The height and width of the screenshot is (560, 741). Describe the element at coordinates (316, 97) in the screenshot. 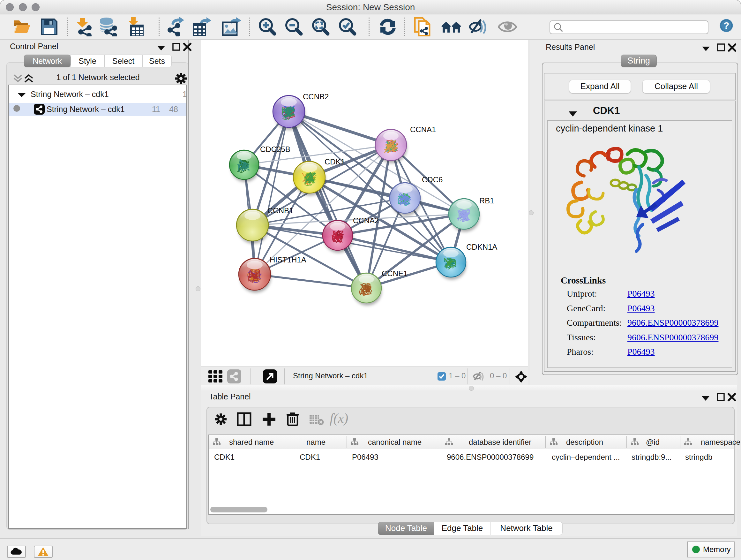

I see `svg-text: CCNB2` at that location.